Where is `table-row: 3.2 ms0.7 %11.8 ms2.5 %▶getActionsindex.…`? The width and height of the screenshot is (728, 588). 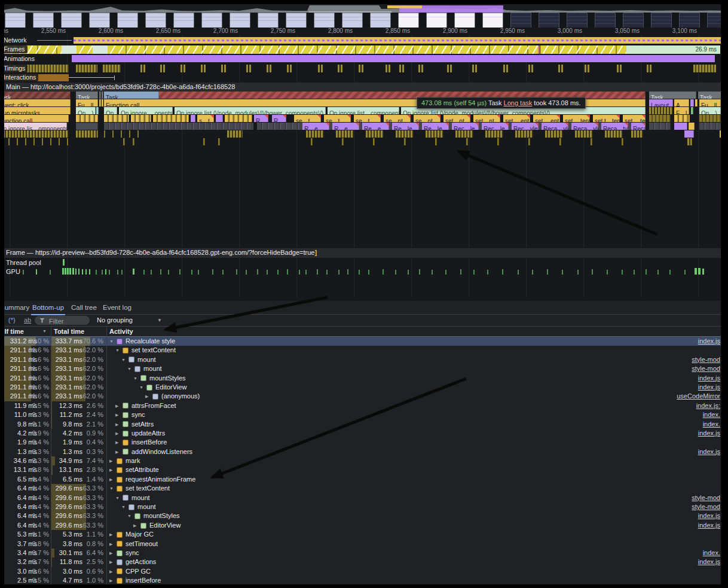 table-row: 3.2 ms0.7 %11.8 ms2.5 %▶getActionsindex.… is located at coordinates (364, 562).